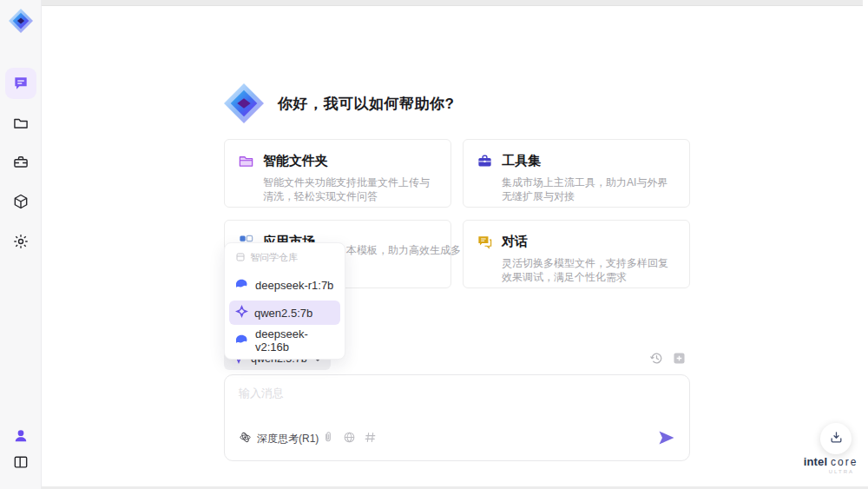  Describe the element at coordinates (244, 103) in the screenshot. I see `assistant-logo` at that location.